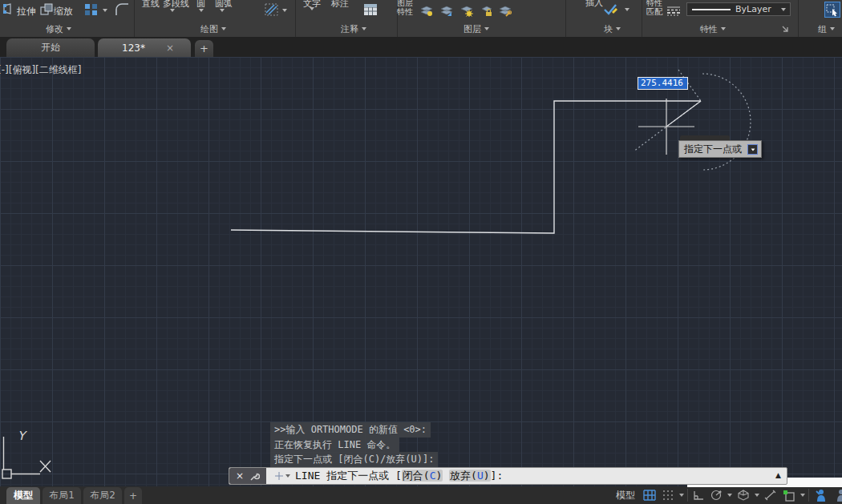  What do you see at coordinates (770, 495) in the screenshot?
I see `object-snap-tracking-toggle-icon` at bounding box center [770, 495].